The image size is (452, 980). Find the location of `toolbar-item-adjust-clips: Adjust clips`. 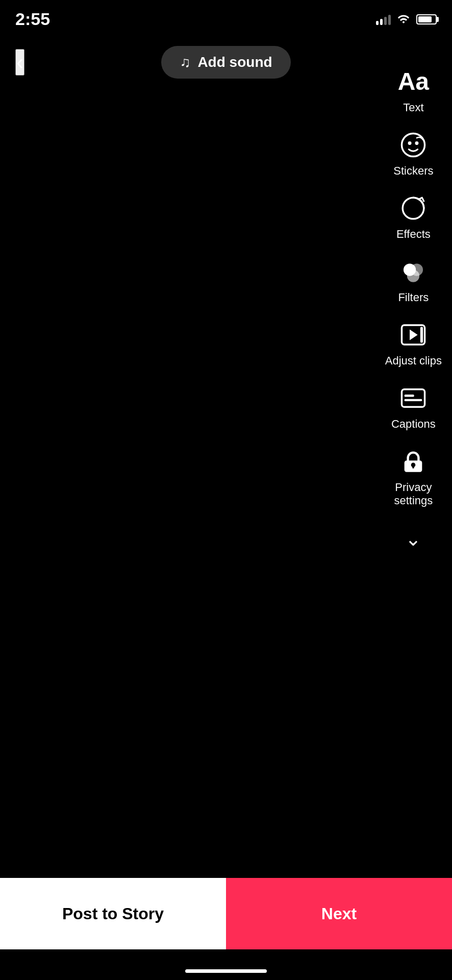

toolbar-item-adjust-clips: Adjust clips is located at coordinates (413, 344).